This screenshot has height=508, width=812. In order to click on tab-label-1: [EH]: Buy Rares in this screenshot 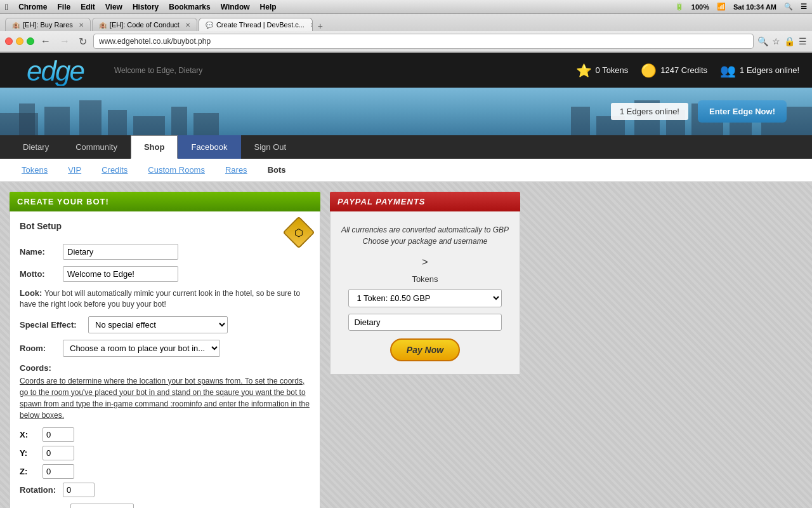, I will do `click(48, 25)`.